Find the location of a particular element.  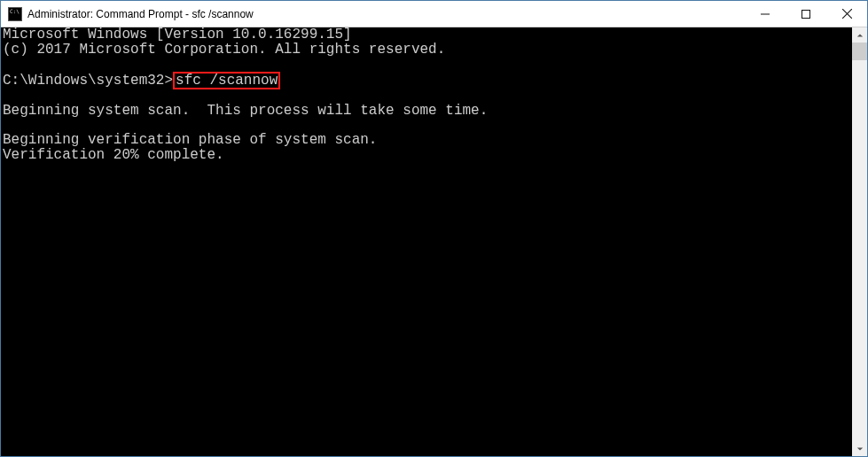

scroll-down-button is located at coordinates (860, 448).